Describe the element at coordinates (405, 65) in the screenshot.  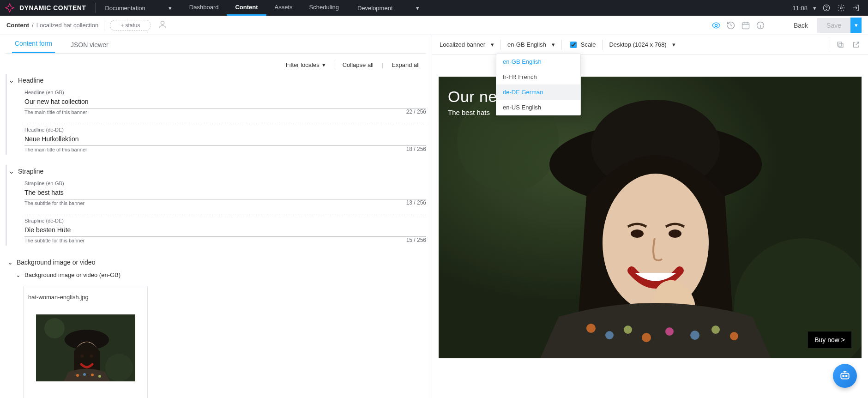
I see `expand-all-button: Expand all` at that location.